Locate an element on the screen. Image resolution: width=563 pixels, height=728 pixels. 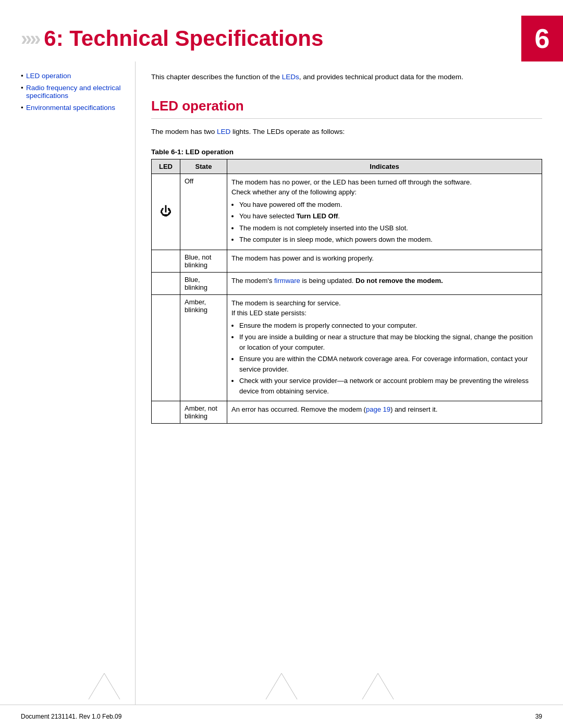
bullets-amber: Ensure the modem is properly connected t… is located at coordinates (385, 359).